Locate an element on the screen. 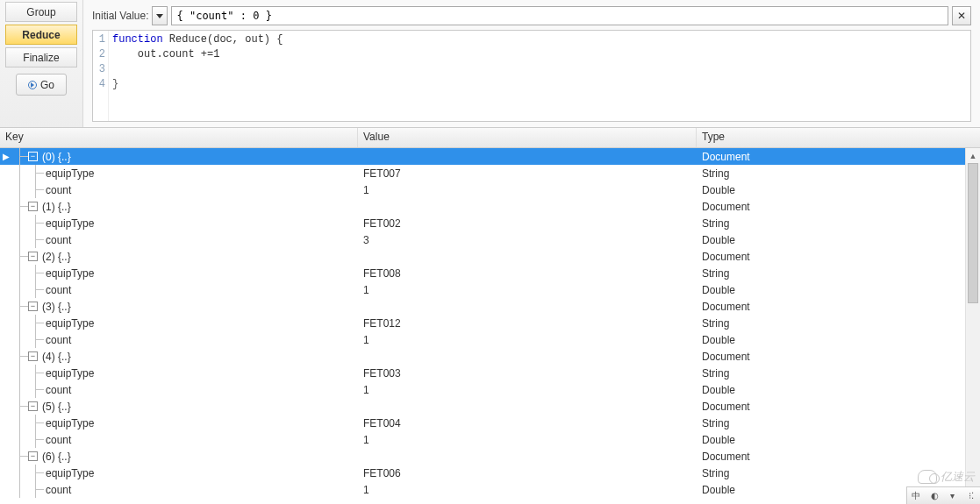 This screenshot has height=504, width=980. tree-field-row: equipTypeFET002String is located at coordinates (490, 223).